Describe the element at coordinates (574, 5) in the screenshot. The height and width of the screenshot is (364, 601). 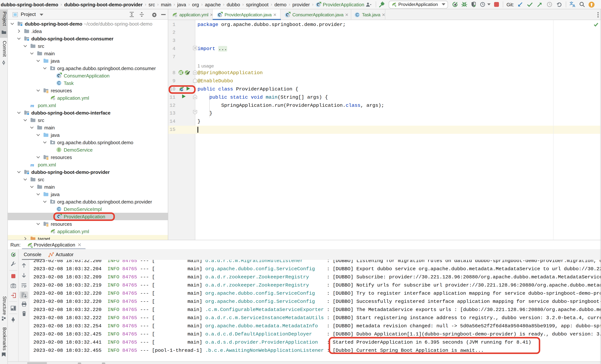
I see `svg-text: A` at that location.